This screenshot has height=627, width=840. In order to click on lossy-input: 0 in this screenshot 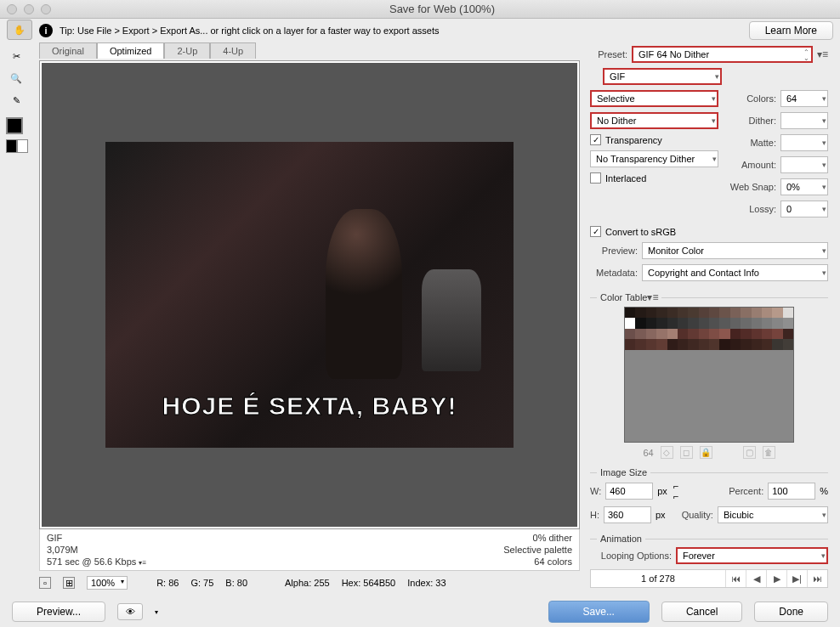, I will do `click(804, 209)`.